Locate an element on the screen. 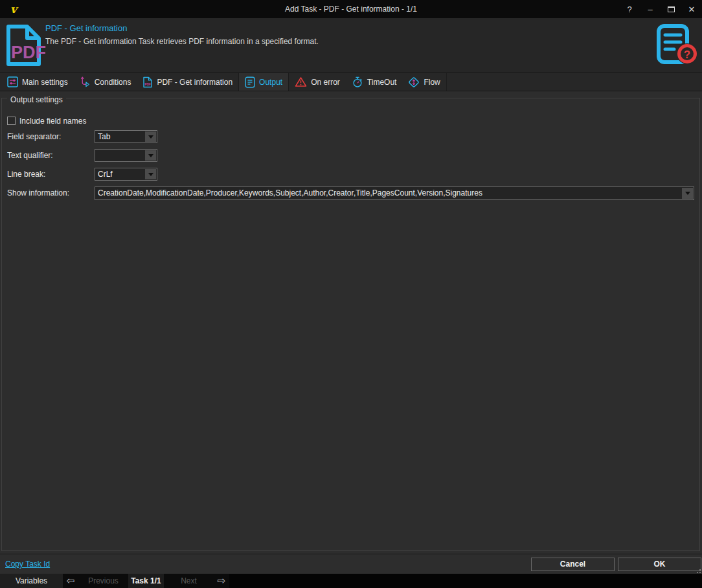 This screenshot has height=588, width=702. text-qualifier-select is located at coordinates (126, 155).